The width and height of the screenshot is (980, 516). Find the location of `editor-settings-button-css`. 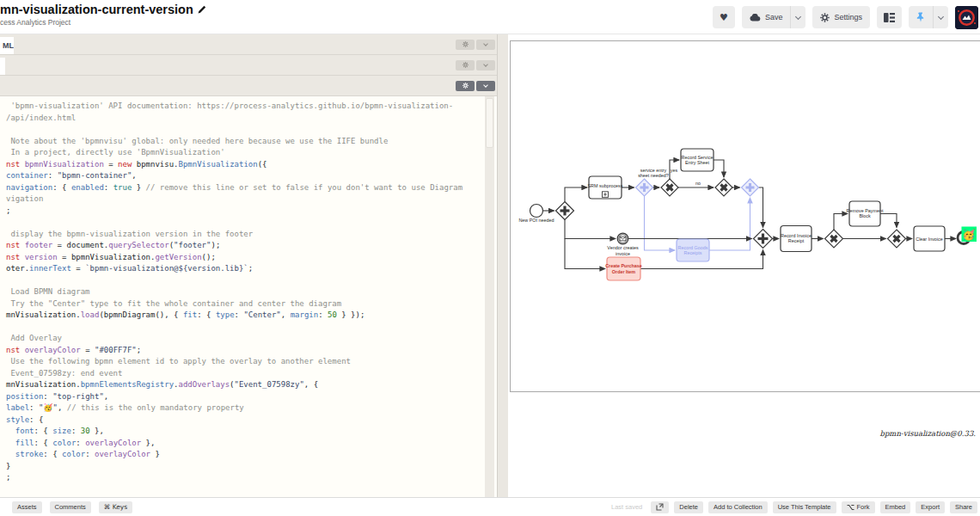

editor-settings-button-css is located at coordinates (465, 65).